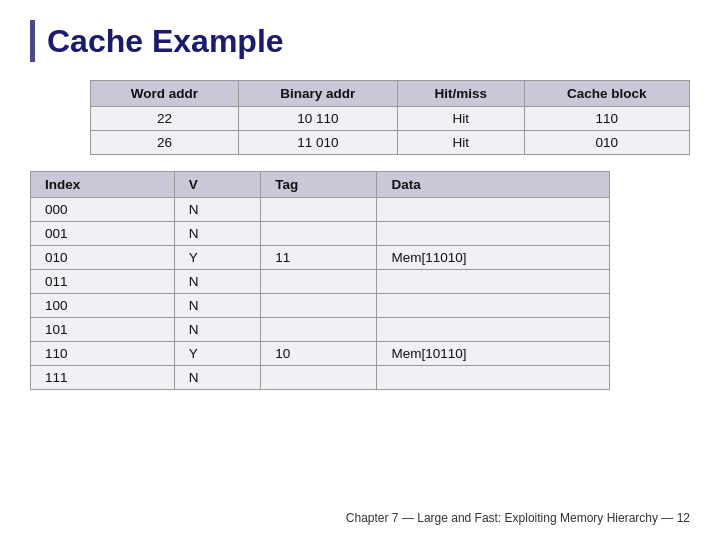 Image resolution: width=720 pixels, height=540 pixels. Describe the element at coordinates (390, 131) in the screenshot. I see `top-table-body: 2210 110Hit1102611 010Hit010` at that location.